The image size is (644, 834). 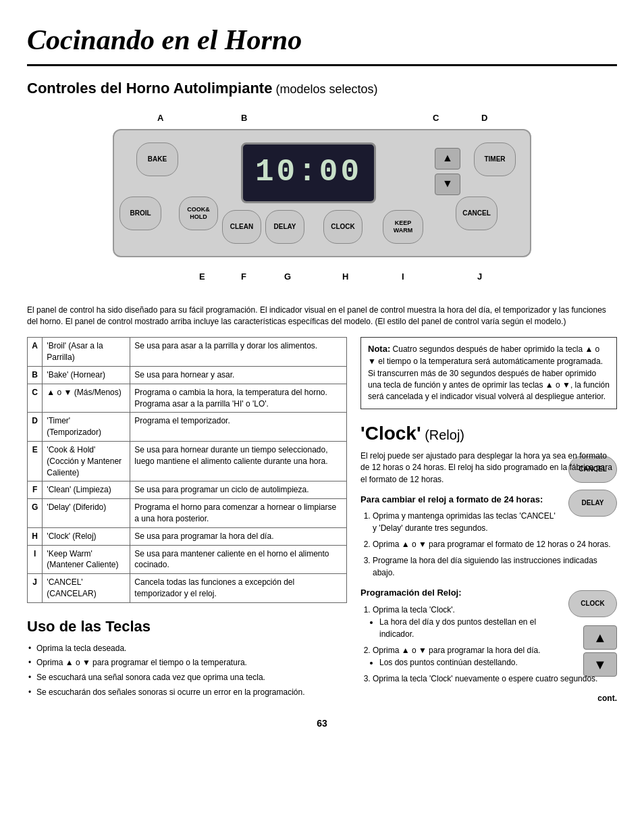 I want to click on table-desc: Cancela todas las funciones a excepción …, so click(x=239, y=589).